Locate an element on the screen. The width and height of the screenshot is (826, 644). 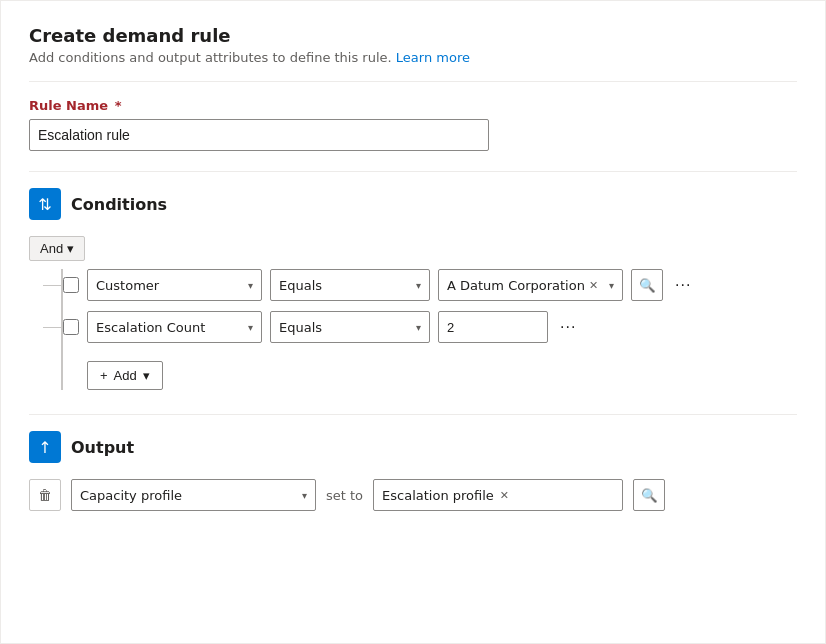
operator-dropdown-chevron-2: ▾ is located at coordinates (418, 328).